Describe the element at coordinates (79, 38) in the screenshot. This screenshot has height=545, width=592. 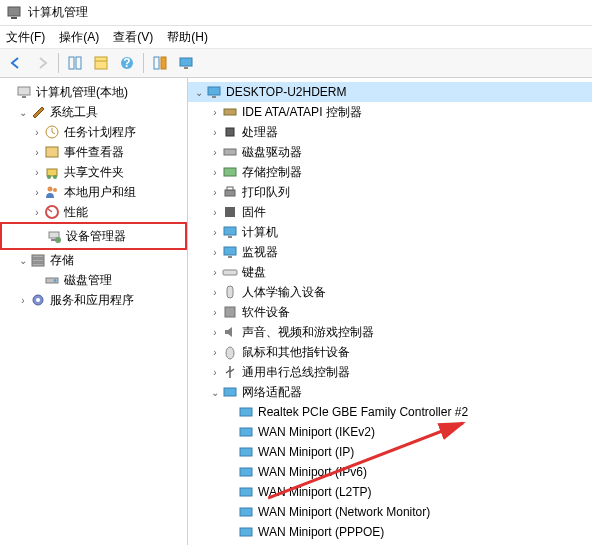
I see `menu-action: 操作(A)` at that location.